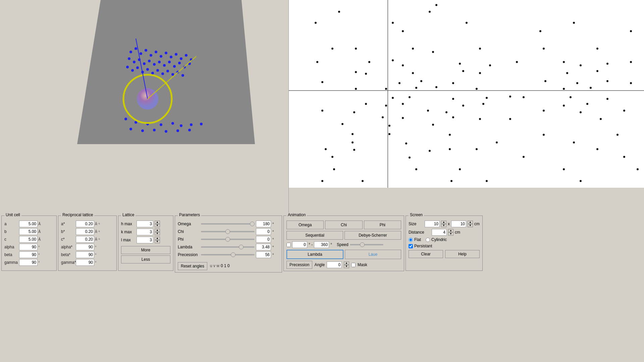  Describe the element at coordinates (444, 224) in the screenshot. I see `size-x-spinner: ▲ ▼` at that location.